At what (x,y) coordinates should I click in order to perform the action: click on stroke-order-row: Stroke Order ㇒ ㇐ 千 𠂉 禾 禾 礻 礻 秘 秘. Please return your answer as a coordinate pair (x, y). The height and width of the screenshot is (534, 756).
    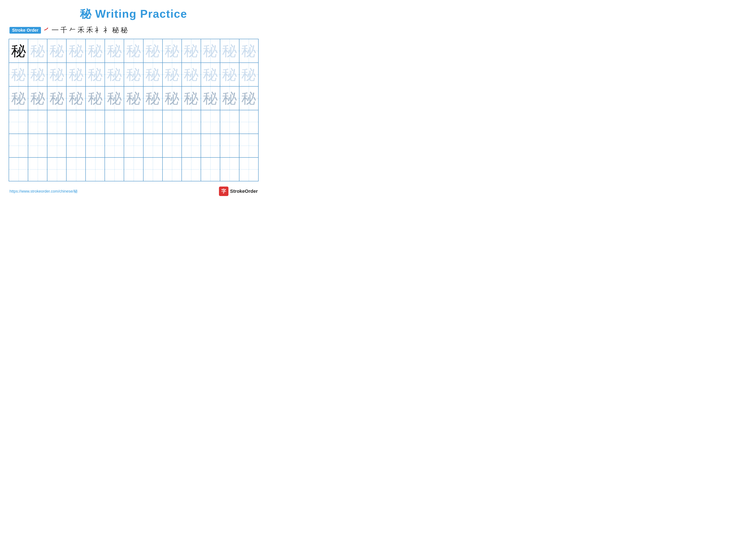
    Looking at the image, I should click on (134, 30).